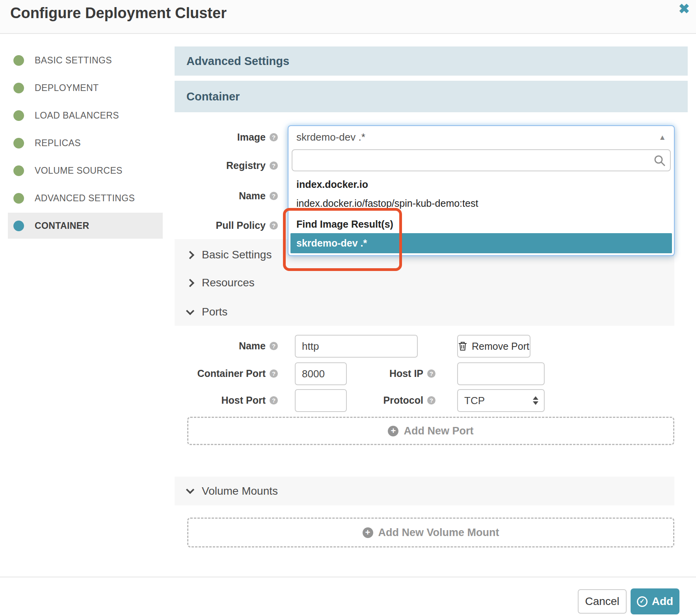 Image resolution: width=696 pixels, height=616 pixels. What do you see at coordinates (252, 196) in the screenshot?
I see `name-label: Name` at bounding box center [252, 196].